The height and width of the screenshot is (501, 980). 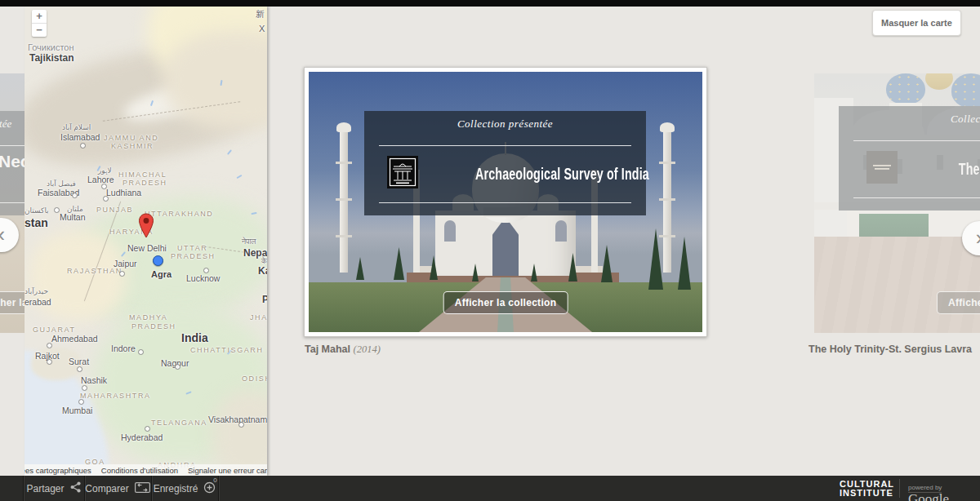 I want to click on map-label: Multan, so click(x=73, y=217).